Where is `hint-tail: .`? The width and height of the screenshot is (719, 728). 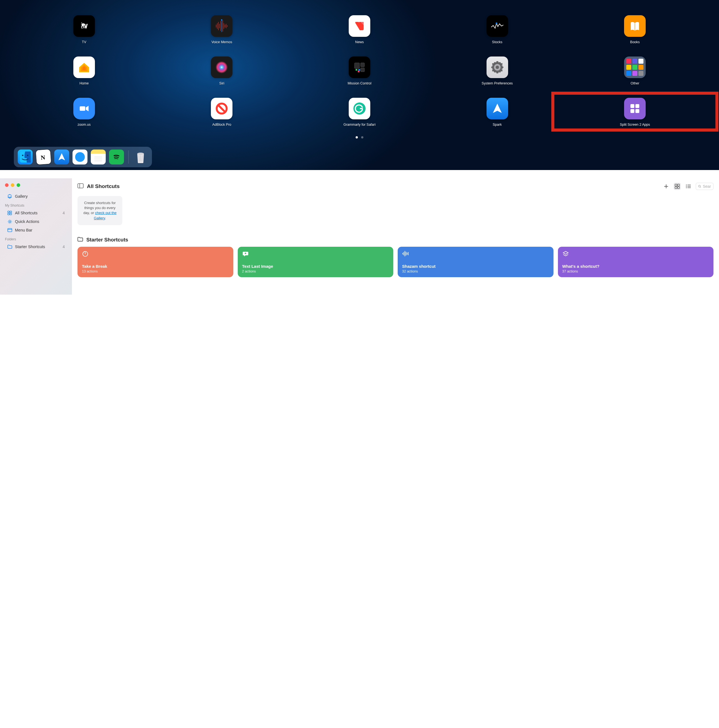
hint-tail: . is located at coordinates (105, 218).